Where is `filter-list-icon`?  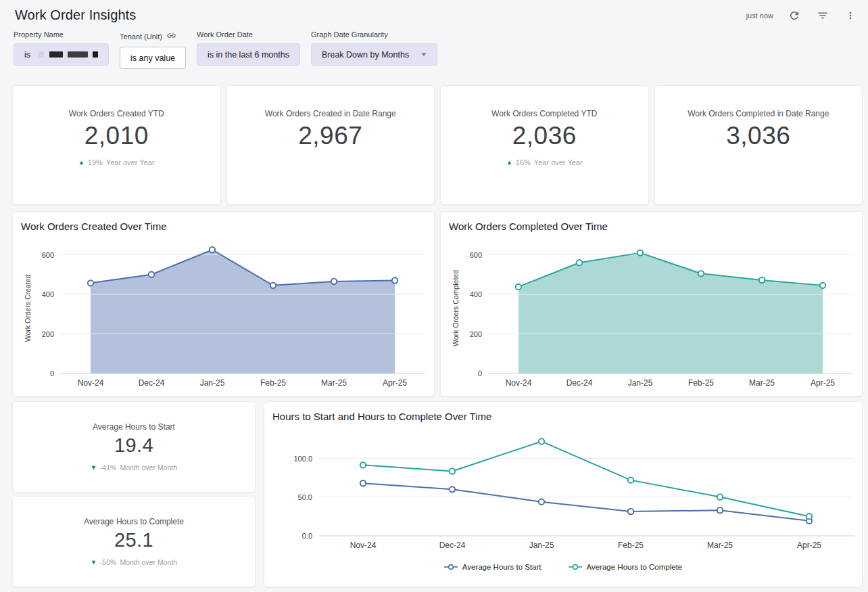 filter-list-icon is located at coordinates (823, 16).